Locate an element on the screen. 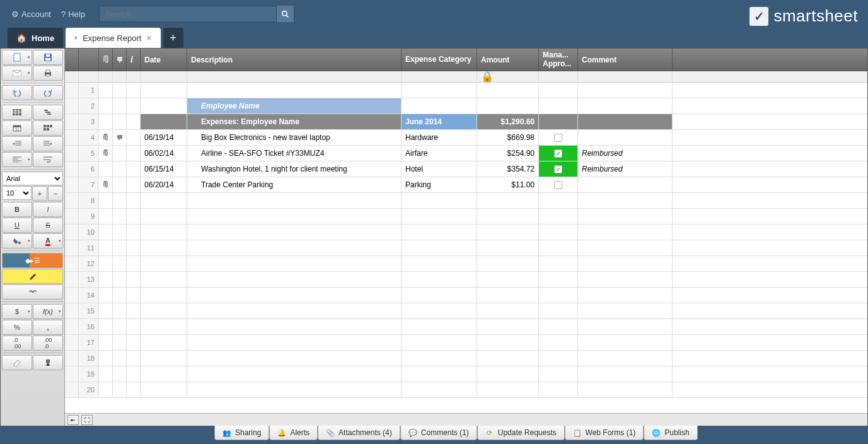 This screenshot has width=868, height=444. header-discussion is located at coordinates (120, 59).